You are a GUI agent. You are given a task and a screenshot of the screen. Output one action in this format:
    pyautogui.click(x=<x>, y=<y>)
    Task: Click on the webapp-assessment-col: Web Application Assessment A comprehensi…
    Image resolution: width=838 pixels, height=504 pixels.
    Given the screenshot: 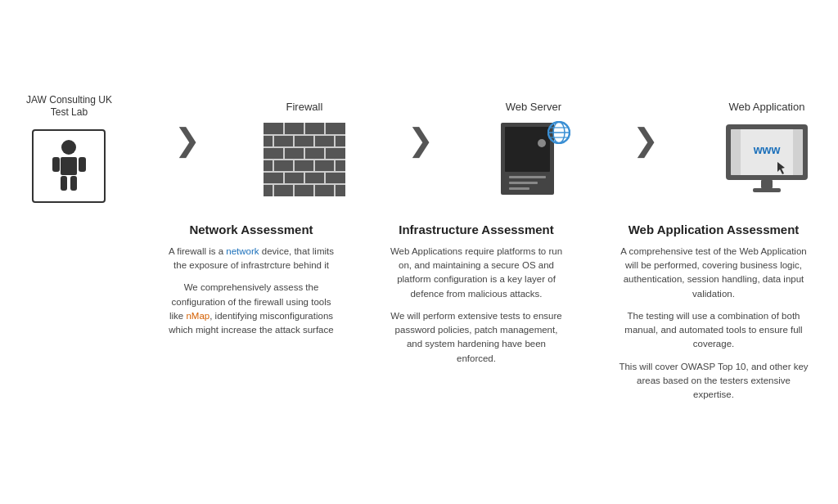 What is the action you would take?
    pyautogui.click(x=714, y=317)
    